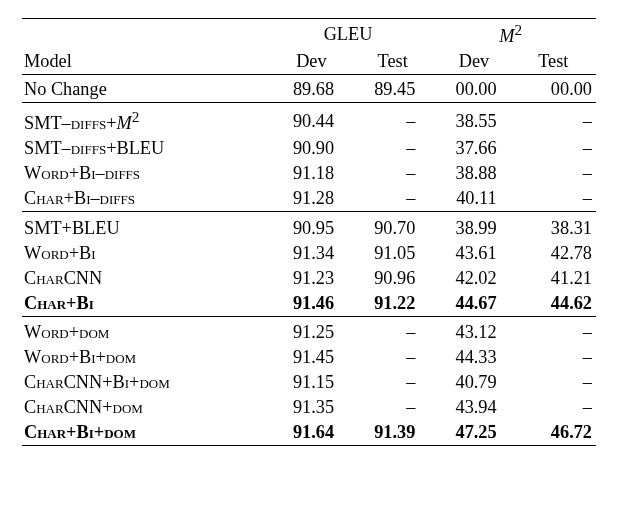 The image size is (618, 526). What do you see at coordinates (474, 358) in the screenshot?
I see `value-cell: 44.33` at bounding box center [474, 358].